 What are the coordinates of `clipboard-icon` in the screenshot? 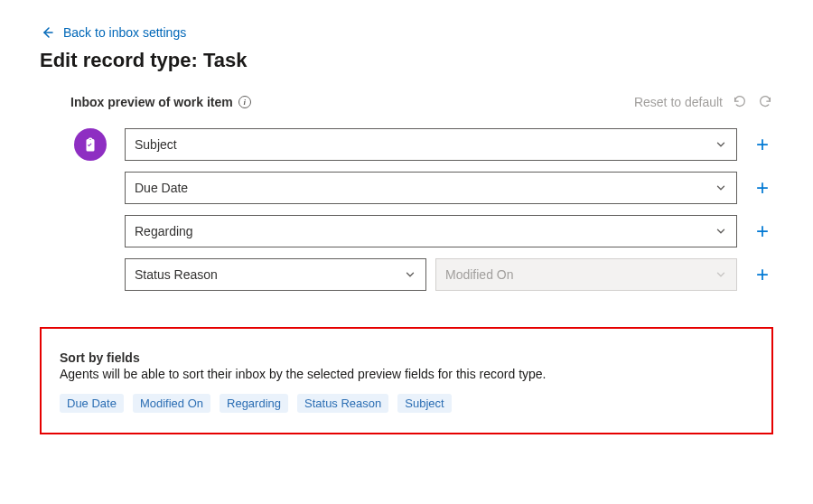 It's located at (90, 145).